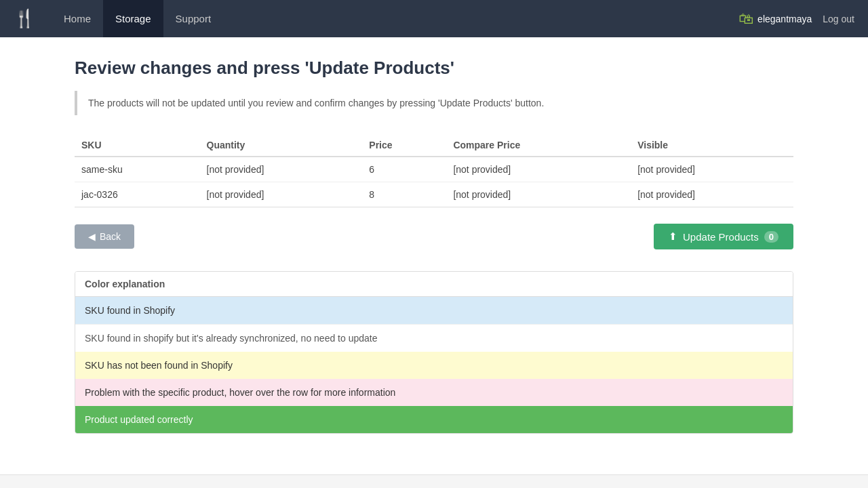 This screenshot has width=868, height=488. What do you see at coordinates (24, 19) in the screenshot?
I see `chef-icon: 🍴` at bounding box center [24, 19].